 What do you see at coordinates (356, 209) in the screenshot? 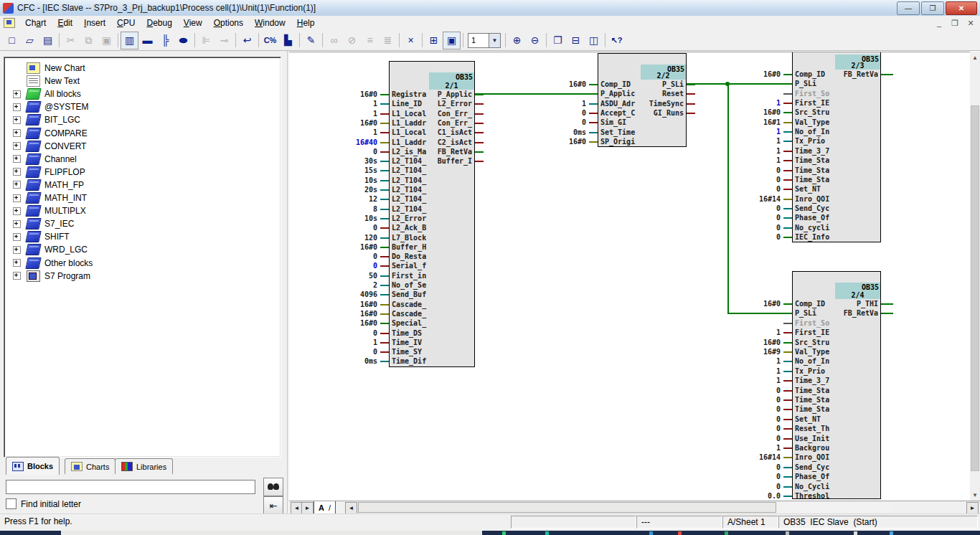
I see `input-value: 8` at bounding box center [356, 209].